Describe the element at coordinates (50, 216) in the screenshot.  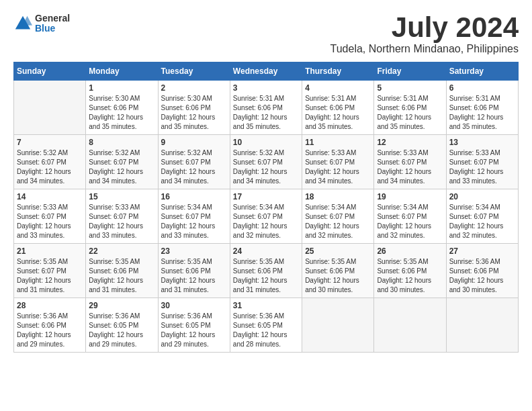
I see `calendar-cell: 14Sunrise: 5:33 AMSunset: 6:07 PMDayligh…` at that location.